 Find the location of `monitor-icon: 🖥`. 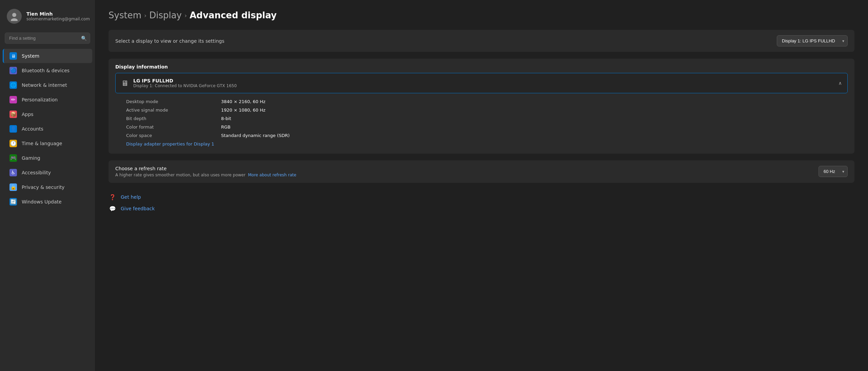

monitor-icon: 🖥 is located at coordinates (125, 83).